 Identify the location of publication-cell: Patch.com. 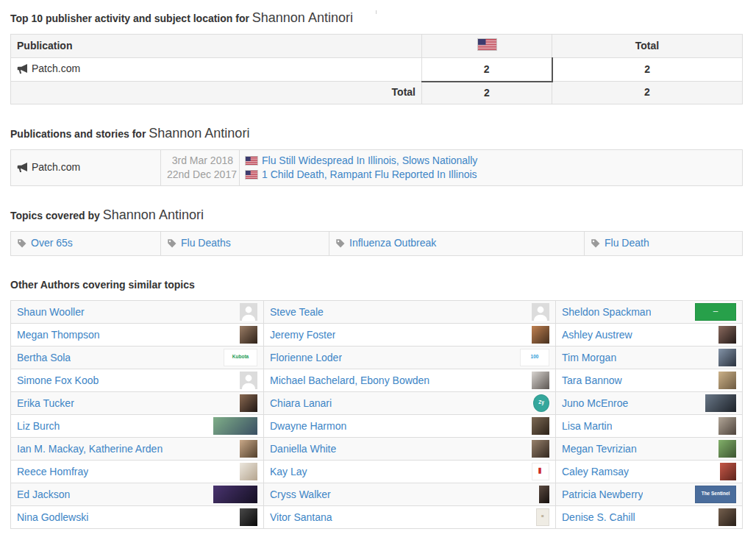
(86, 168).